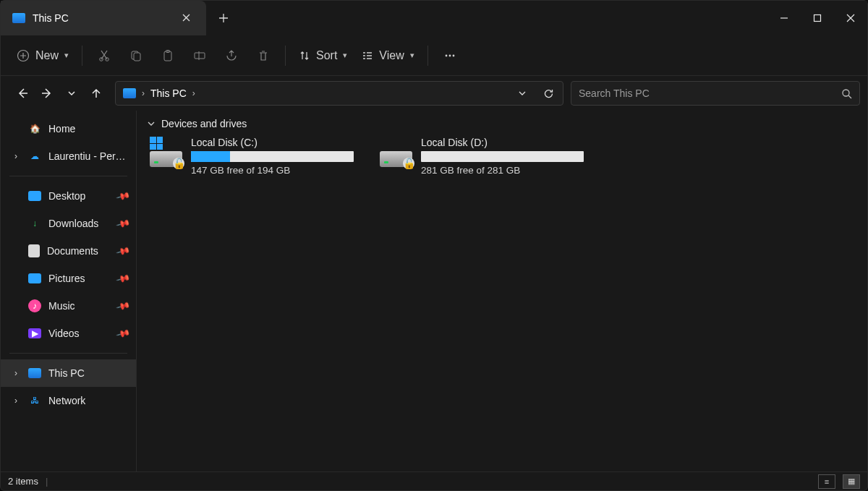 The image size is (868, 491). Describe the element at coordinates (502, 156) in the screenshot. I see `drives-list: 🔓Local Disk (C:)147 GB free of 194 GB🔓Lo…` at that location.